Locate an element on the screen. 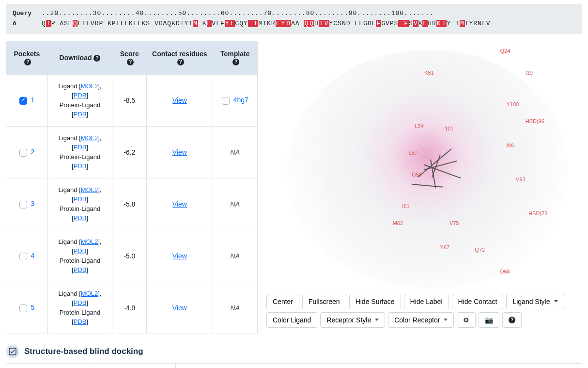  residue-label: I19 is located at coordinates (529, 73).